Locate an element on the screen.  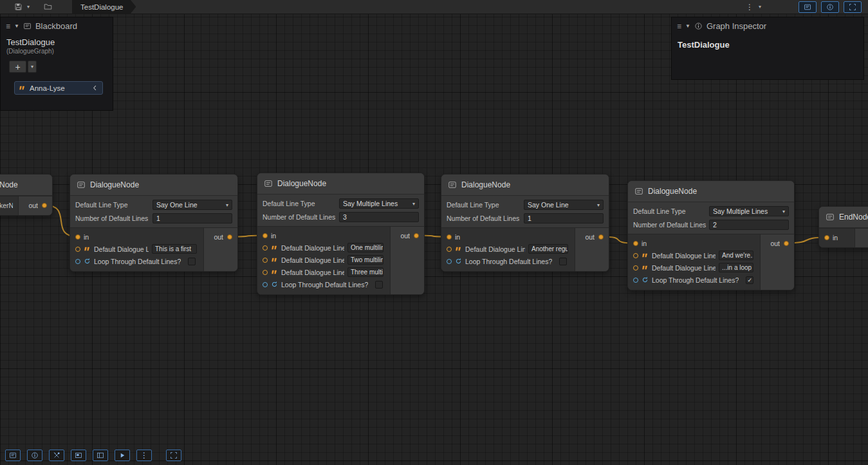
dialogue-line-input: And we're... is located at coordinates (736, 255).